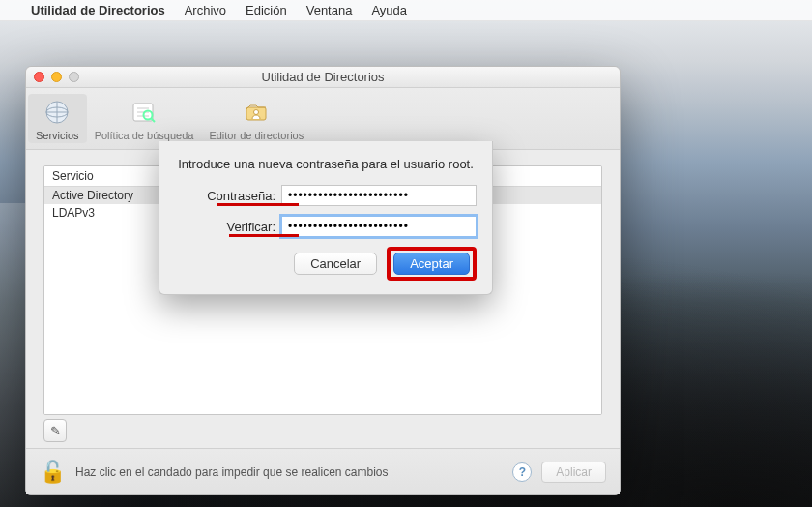  I want to click on verify-row: Verificar:, so click(326, 226).